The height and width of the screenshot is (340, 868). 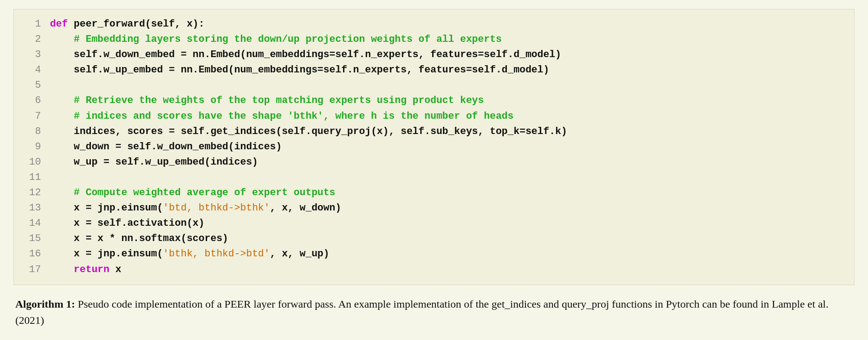 I want to click on caption-text: Pseudo code implementation of a PEER lay…, so click(x=422, y=312).